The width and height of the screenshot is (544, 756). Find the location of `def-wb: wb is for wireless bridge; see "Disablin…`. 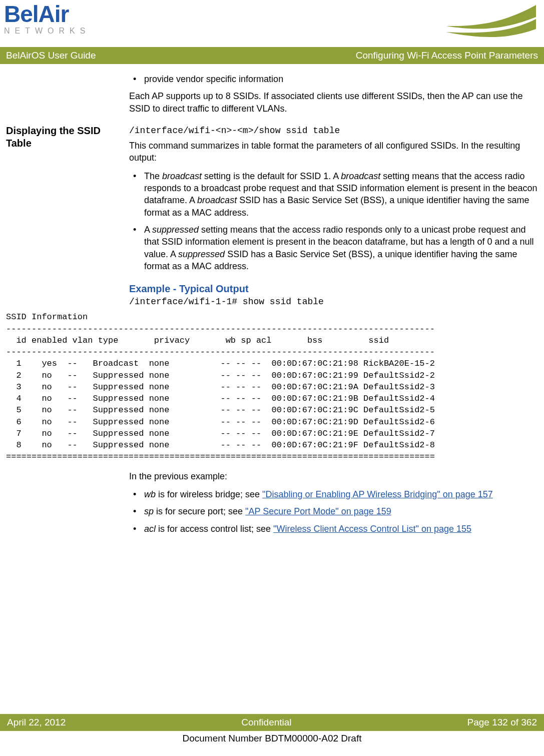

def-wb: wb is for wireless bridge; see "Disablin… is located at coordinates (333, 494).